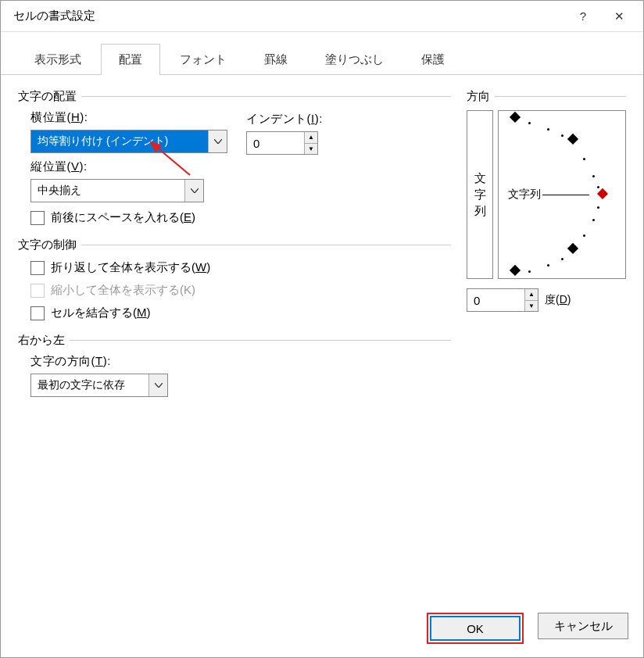 This screenshot has height=658, width=644. What do you see at coordinates (546, 97) in the screenshot?
I see `section-orientation: 方向` at bounding box center [546, 97].